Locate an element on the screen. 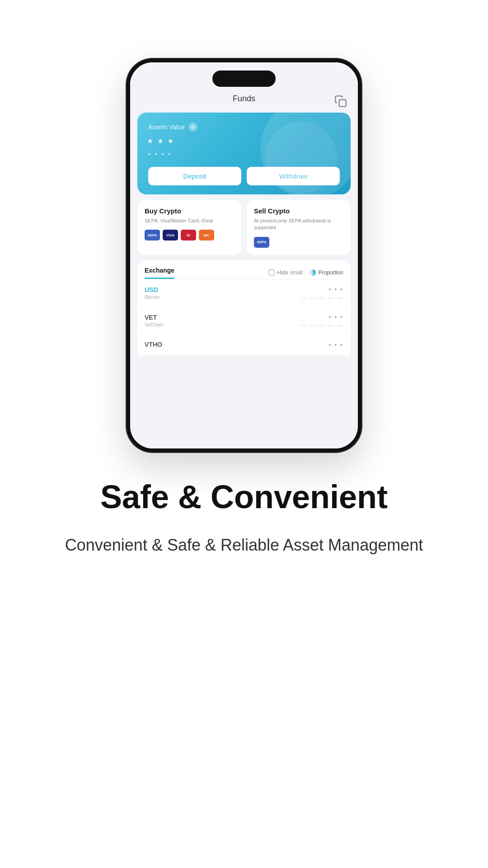 The height and width of the screenshot is (868, 488). visa-badge: VISA is located at coordinates (170, 235).